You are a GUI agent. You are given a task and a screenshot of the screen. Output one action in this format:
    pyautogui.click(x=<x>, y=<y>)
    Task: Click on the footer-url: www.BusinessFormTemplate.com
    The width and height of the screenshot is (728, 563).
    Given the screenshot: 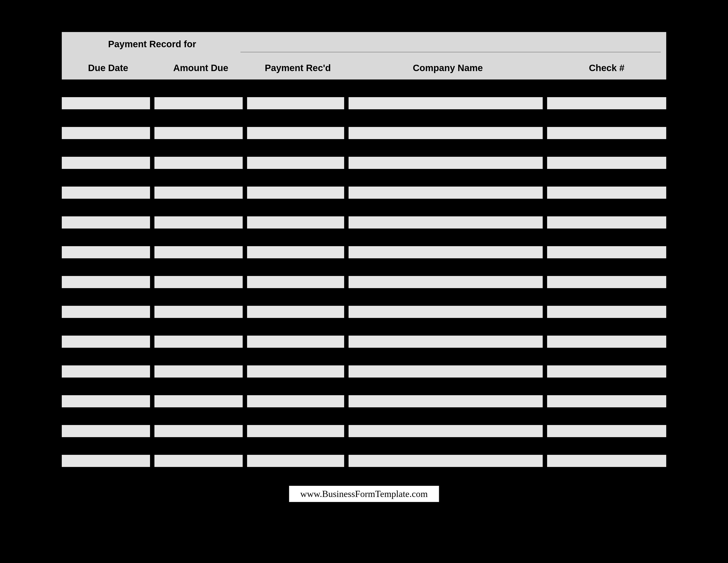 What is the action you would take?
    pyautogui.click(x=364, y=494)
    